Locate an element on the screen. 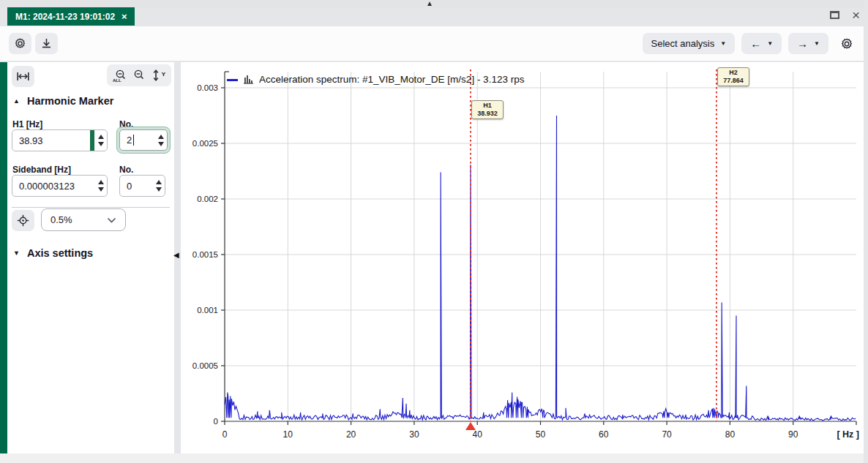 The height and width of the screenshot is (463, 868). zoom-all-caption: ALL is located at coordinates (117, 80).